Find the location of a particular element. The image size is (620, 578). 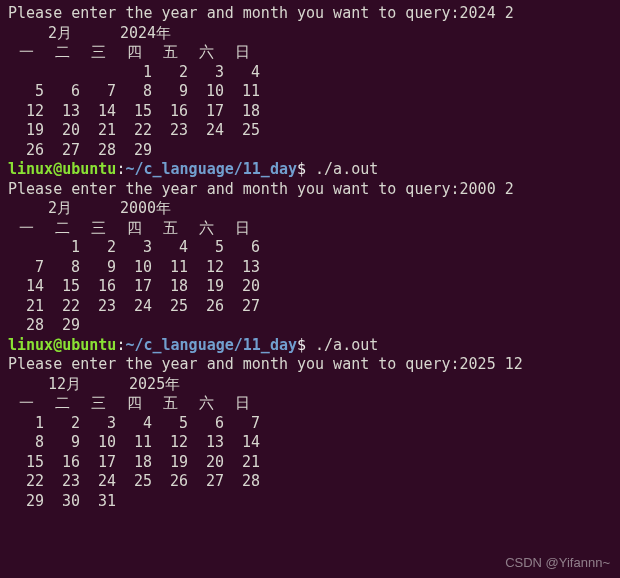

cal3-header: 一 二 三 四 五 六 日 is located at coordinates (310, 404).